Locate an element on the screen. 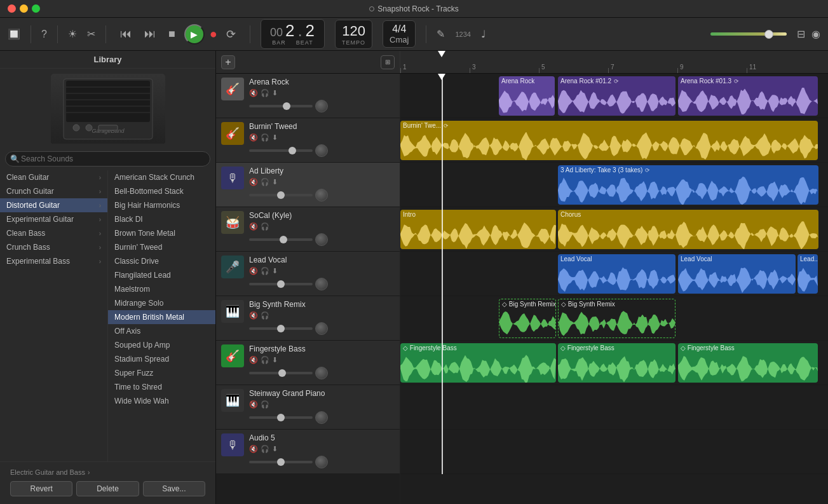  library-sound-item: Midrange Solo is located at coordinates (161, 303).